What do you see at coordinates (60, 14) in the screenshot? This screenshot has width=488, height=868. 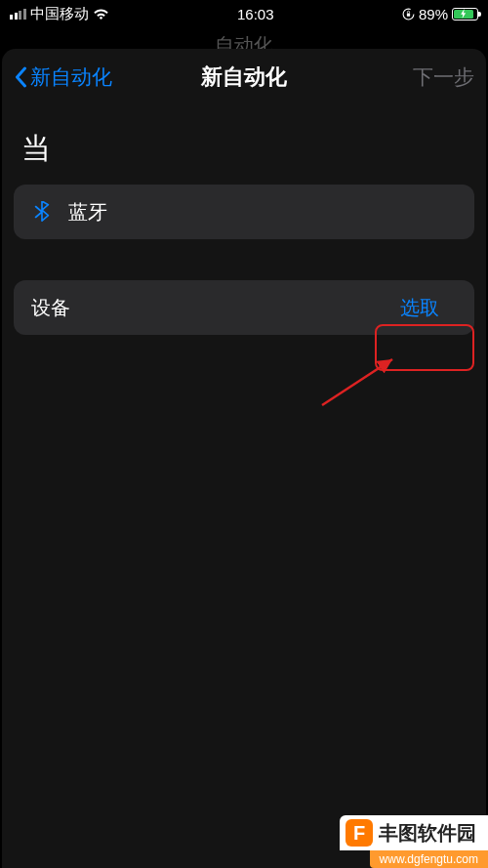 I see `carrier-name: 中国移动` at bounding box center [60, 14].